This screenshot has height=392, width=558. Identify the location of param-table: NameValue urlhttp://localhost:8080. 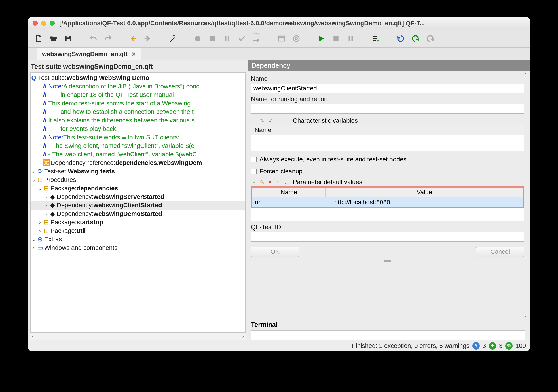
(388, 197).